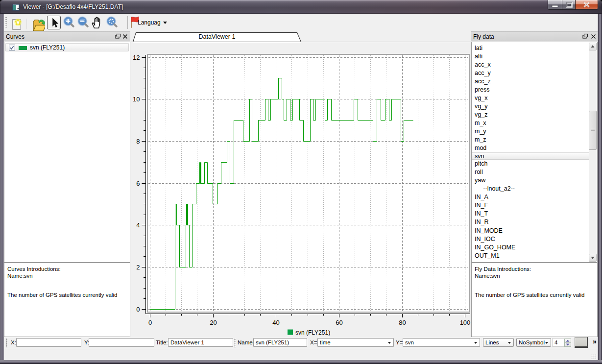 This screenshot has width=602, height=364. What do you see at coordinates (136, 58) in the screenshot?
I see `svg-text: 12` at bounding box center [136, 58].